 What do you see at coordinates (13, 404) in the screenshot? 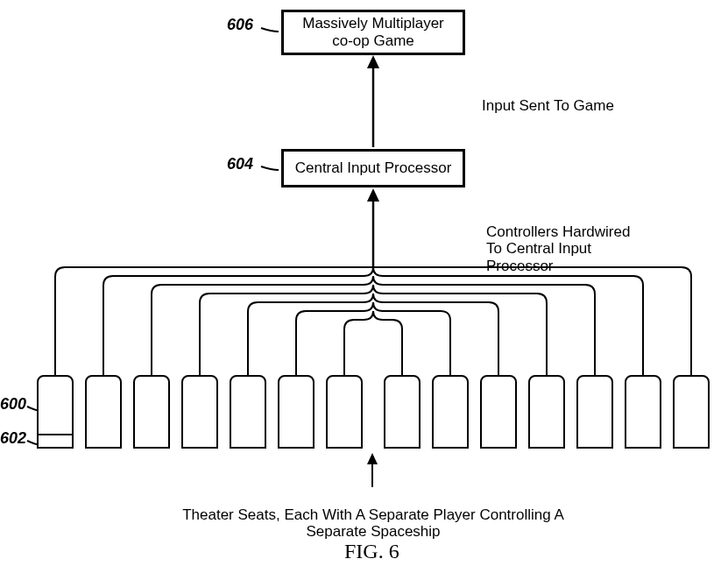
I see `ref-600-text: 600` at bounding box center [13, 404].